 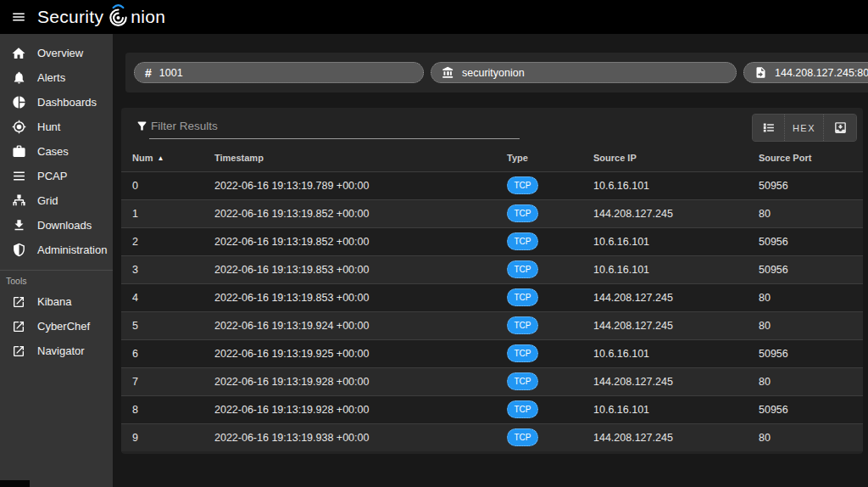 What do you see at coordinates (56, 226) in the screenshot?
I see `sidebar-item-downloads: Downloads` at bounding box center [56, 226].